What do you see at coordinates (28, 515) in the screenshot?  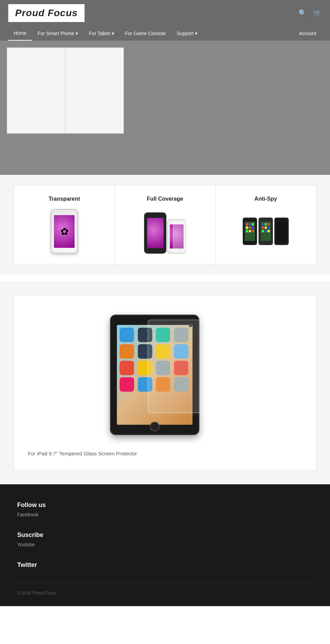 I see `footer-facebook-link: Facebook` at bounding box center [28, 515].